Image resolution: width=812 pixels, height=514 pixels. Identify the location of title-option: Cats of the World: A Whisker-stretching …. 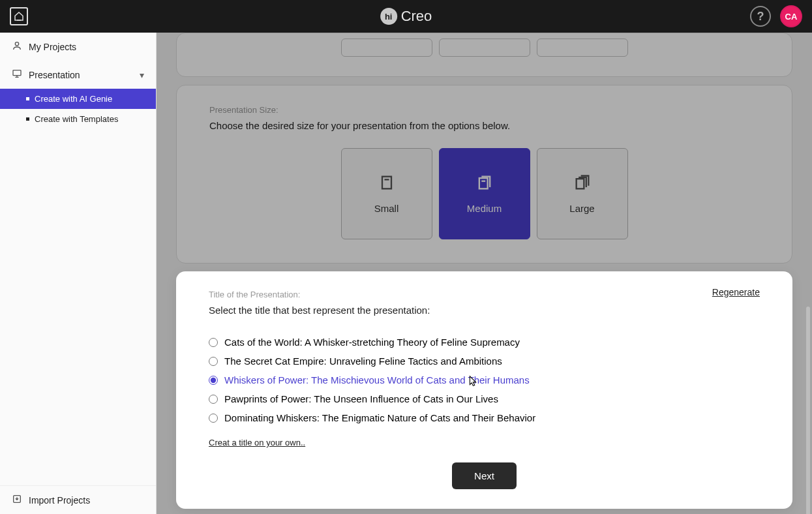
(484, 342).